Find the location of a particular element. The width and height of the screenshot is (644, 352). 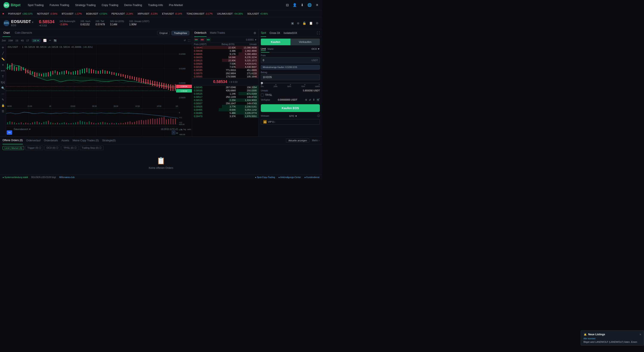

filter-oco: OCO (0) ⓘ is located at coordinates (52, 148).